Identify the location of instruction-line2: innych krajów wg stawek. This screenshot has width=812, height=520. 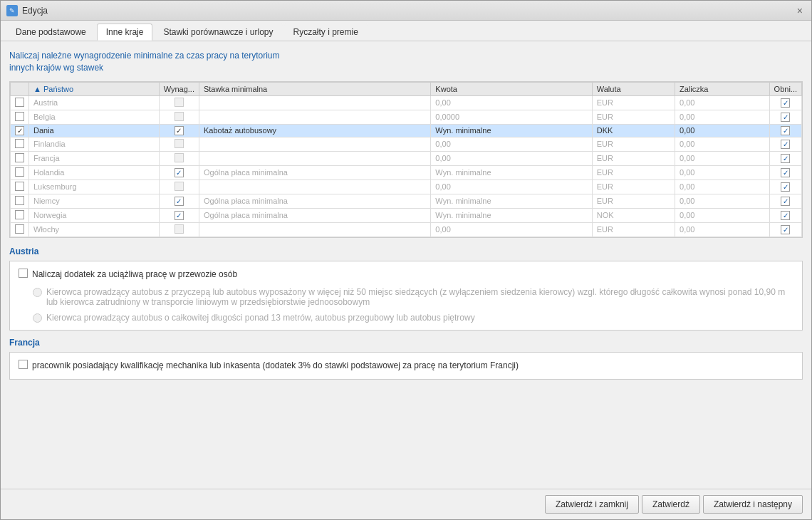
(56, 68).